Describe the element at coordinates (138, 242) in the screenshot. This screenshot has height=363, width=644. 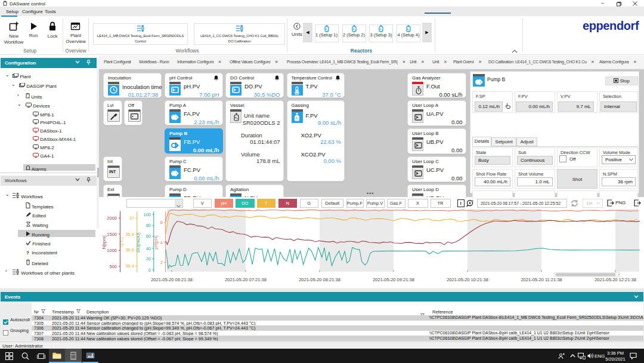
I see `svg-text: DO[%DO]` at that location.